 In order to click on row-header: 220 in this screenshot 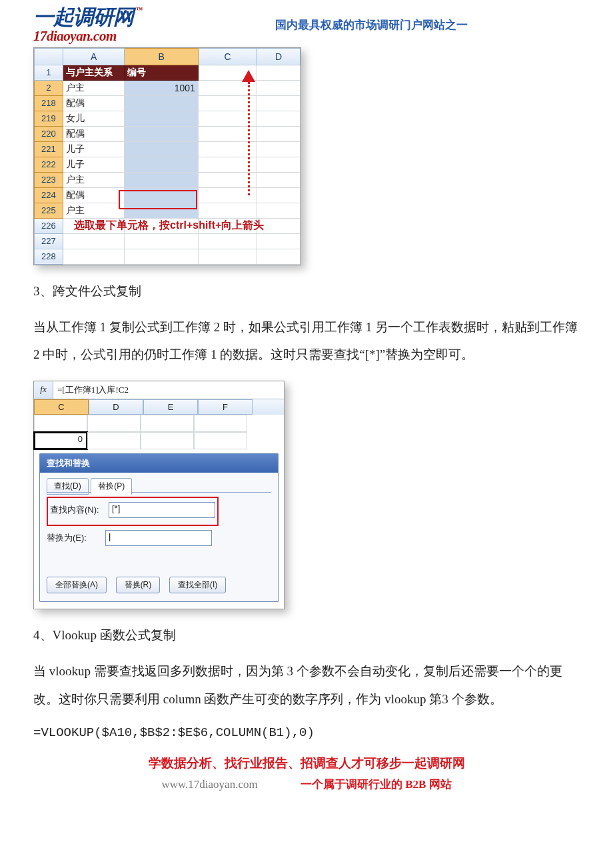, I will do `click(49, 133)`.